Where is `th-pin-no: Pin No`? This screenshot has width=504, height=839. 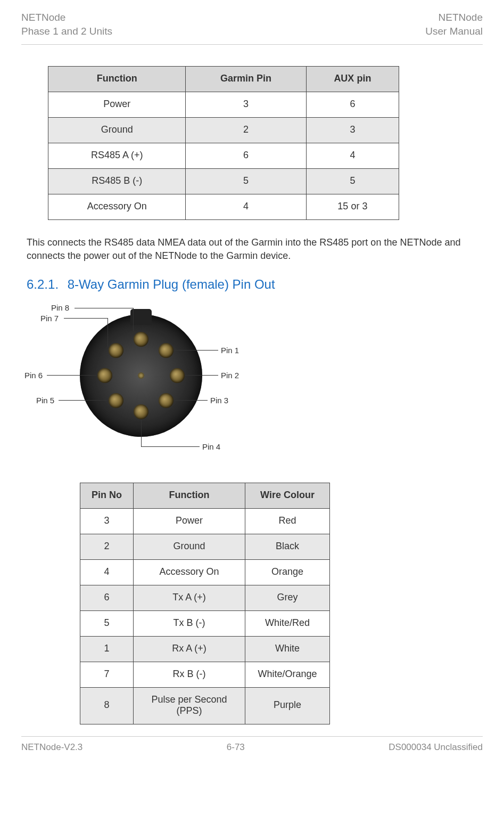 th-pin-no: Pin No is located at coordinates (107, 495).